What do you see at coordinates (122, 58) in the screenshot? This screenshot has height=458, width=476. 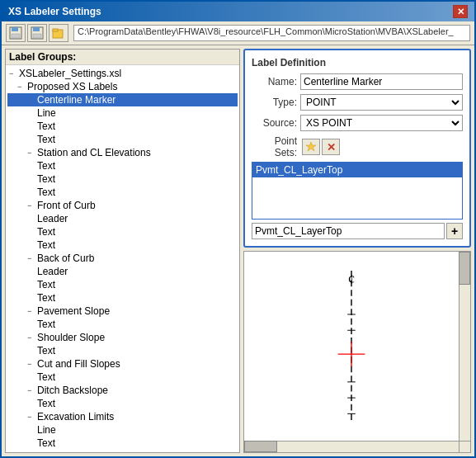 I see `label-groups-header: Label Groups:` at bounding box center [122, 58].